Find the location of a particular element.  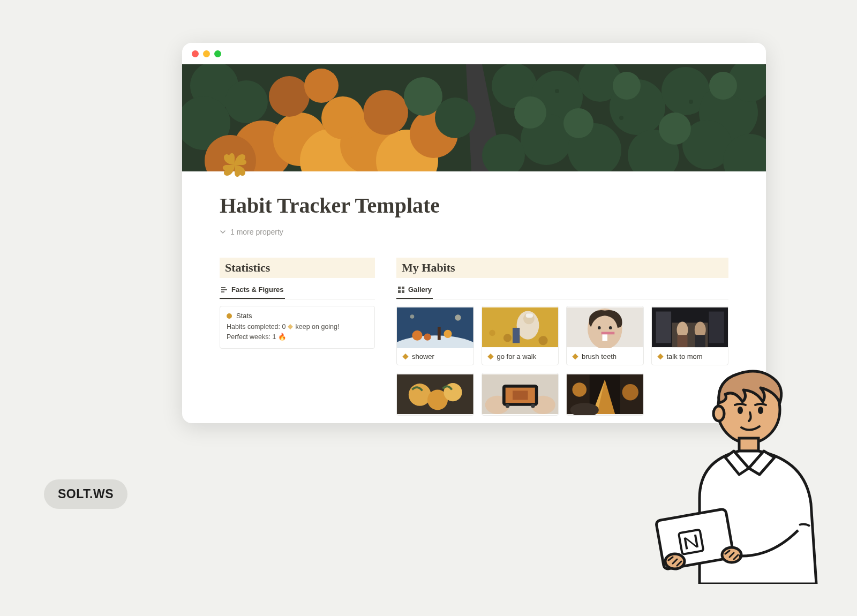

bullet-icon is located at coordinates (229, 316).